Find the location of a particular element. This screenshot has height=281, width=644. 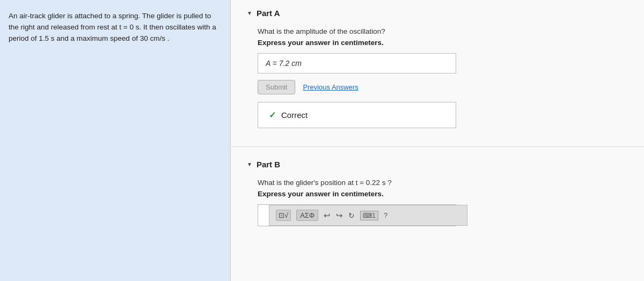

keyboard-icon: ⌨1 is located at coordinates (369, 216).